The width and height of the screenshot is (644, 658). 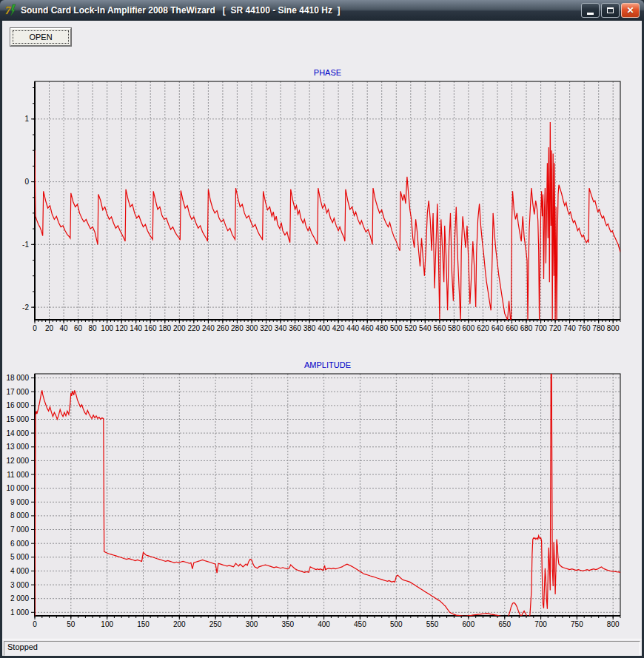 What do you see at coordinates (326, 625) in the screenshot?
I see `x-tick-labels: 0501001502002503003504004505005506006507…` at bounding box center [326, 625].